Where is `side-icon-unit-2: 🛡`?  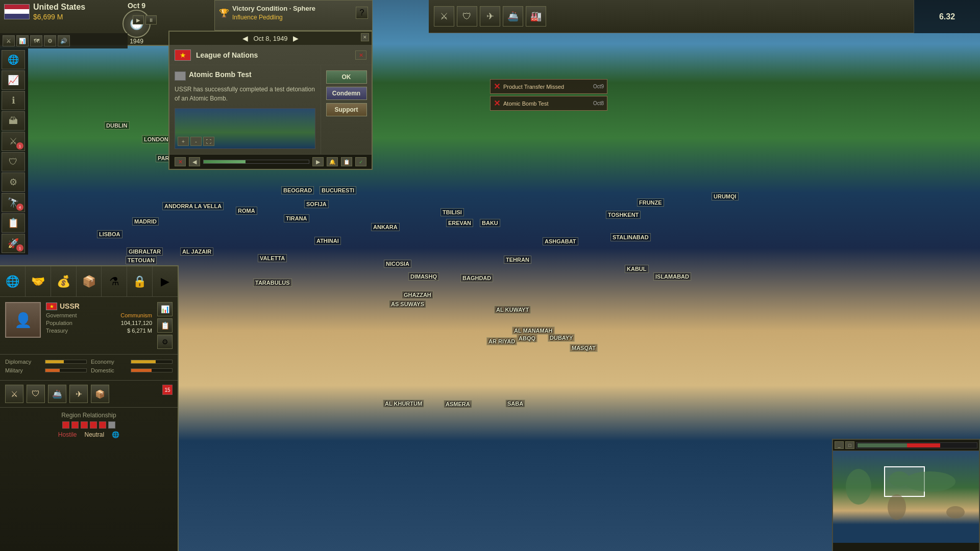
side-icon-unit-2: 🛡 is located at coordinates (13, 162).